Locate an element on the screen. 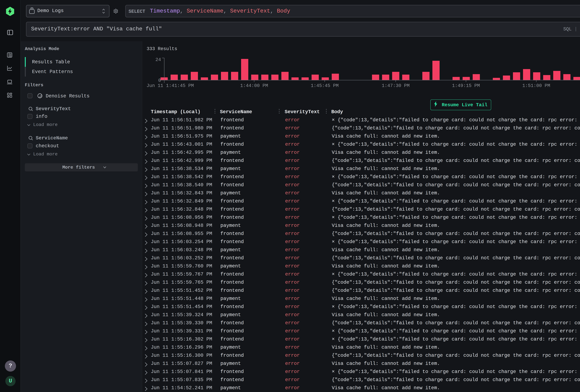  svg-text: 24 is located at coordinates (158, 60).